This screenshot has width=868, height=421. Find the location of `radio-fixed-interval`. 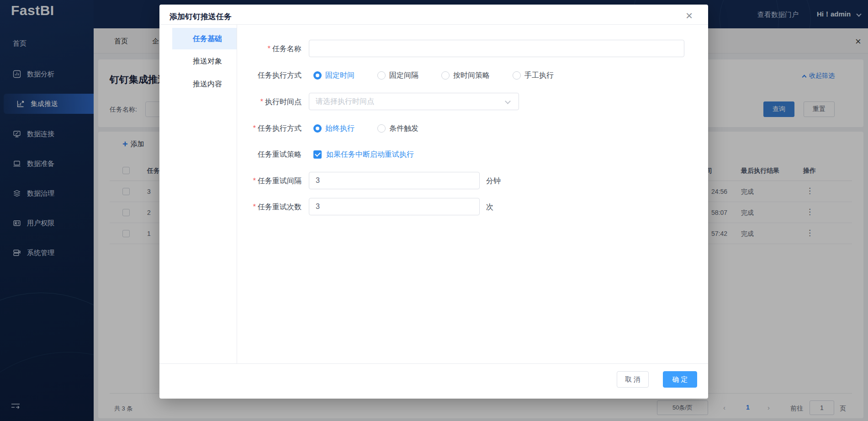

radio-fixed-interval is located at coordinates (381, 75).